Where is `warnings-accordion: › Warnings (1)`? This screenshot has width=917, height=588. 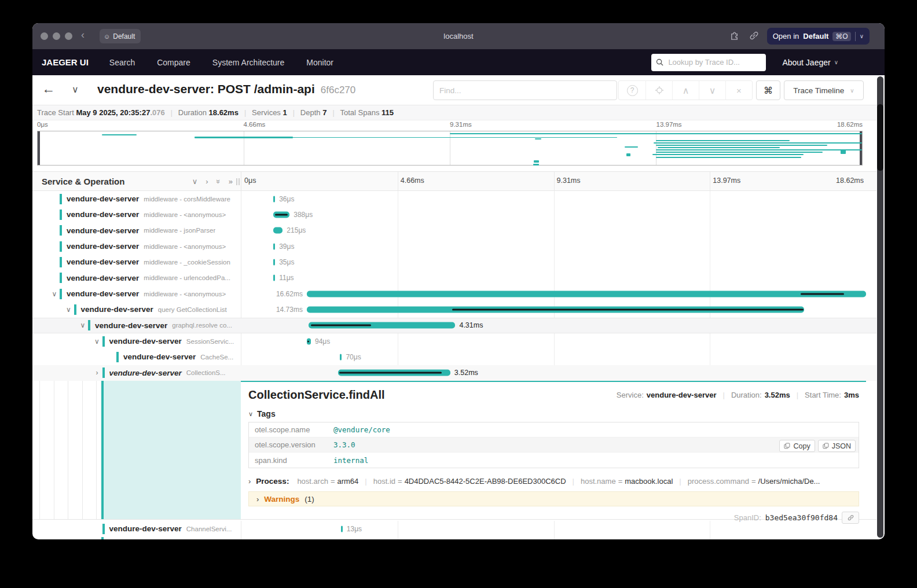 warnings-accordion: › Warnings (1) is located at coordinates (553, 499).